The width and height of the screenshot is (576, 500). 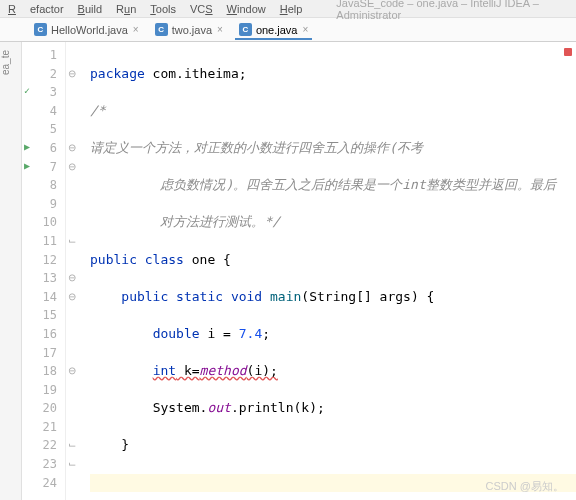 I want to click on check-icon: ✓, so click(x=27, y=91).